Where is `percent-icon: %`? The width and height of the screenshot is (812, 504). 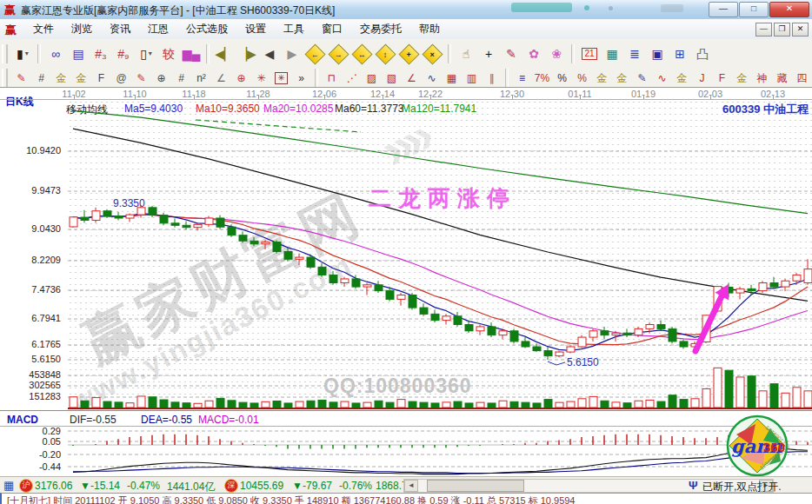 percent-icon: % is located at coordinates (562, 78).